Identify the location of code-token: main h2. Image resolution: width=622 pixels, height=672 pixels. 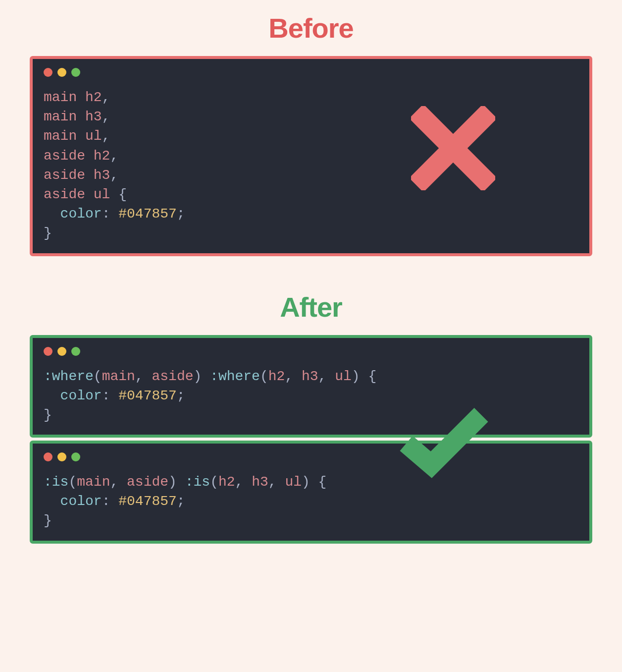
(73, 97).